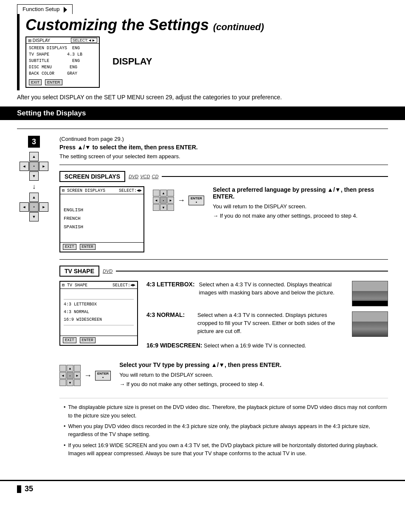 This screenshot has width=405, height=532. Describe the element at coordinates (226, 450) in the screenshot. I see `note-item-3: • If you select 16:9 WIDE SCREEN and you…` at that location.